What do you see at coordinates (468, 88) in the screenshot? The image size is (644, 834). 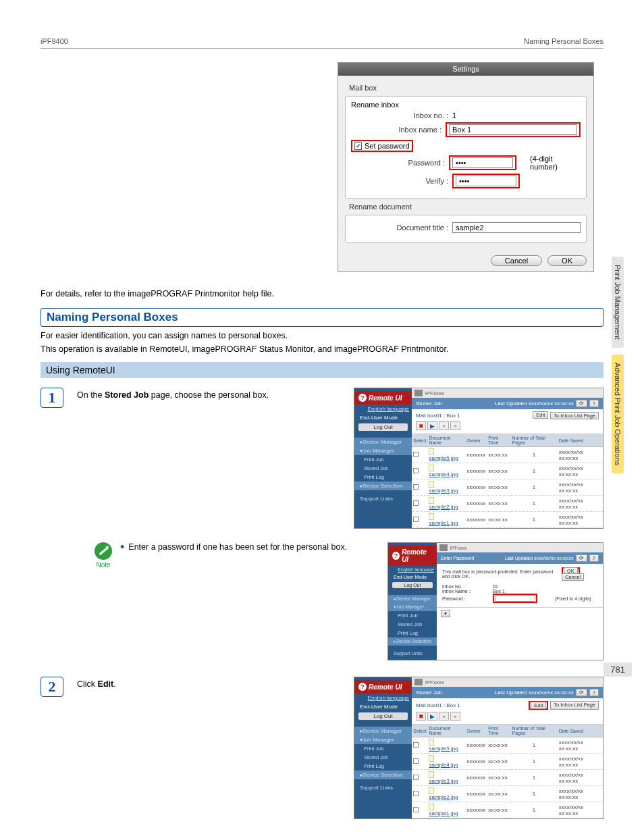 I see `mailbox-label: Mail box` at bounding box center [468, 88].